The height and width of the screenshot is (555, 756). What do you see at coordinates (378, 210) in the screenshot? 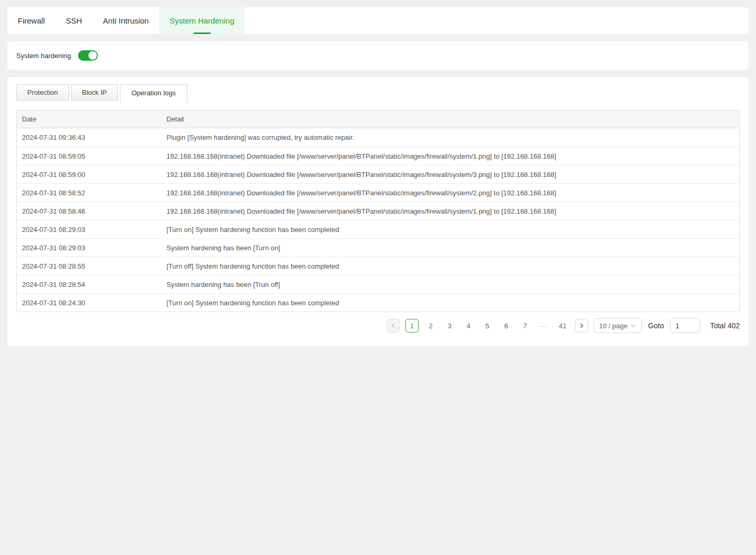
I see `table-row: 2024-07-31 08:58:46192.168.168.168(intra…` at bounding box center [378, 210].